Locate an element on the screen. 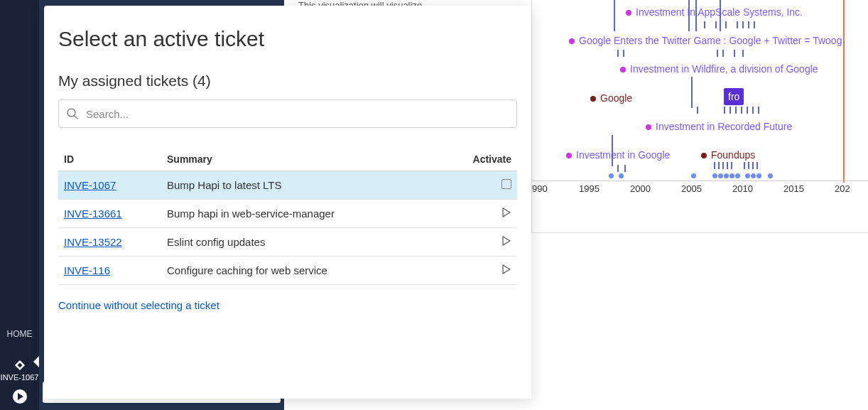  column-summary: Summary is located at coordinates (311, 159).